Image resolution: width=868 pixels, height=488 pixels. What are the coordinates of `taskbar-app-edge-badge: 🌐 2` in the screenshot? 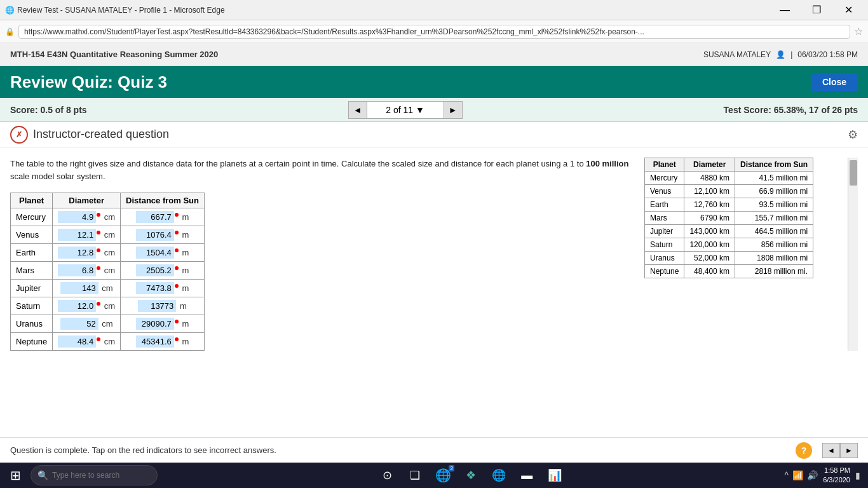 It's located at (443, 475).